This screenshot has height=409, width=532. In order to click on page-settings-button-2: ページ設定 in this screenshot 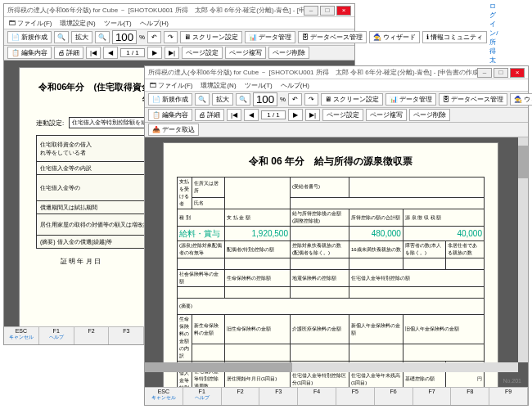, I will do `click(343, 115)`.